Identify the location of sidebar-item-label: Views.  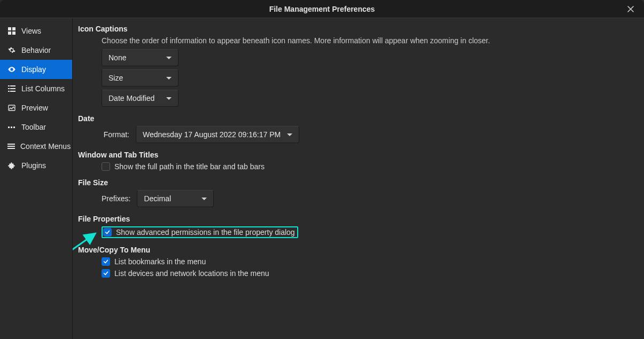
(31, 31).